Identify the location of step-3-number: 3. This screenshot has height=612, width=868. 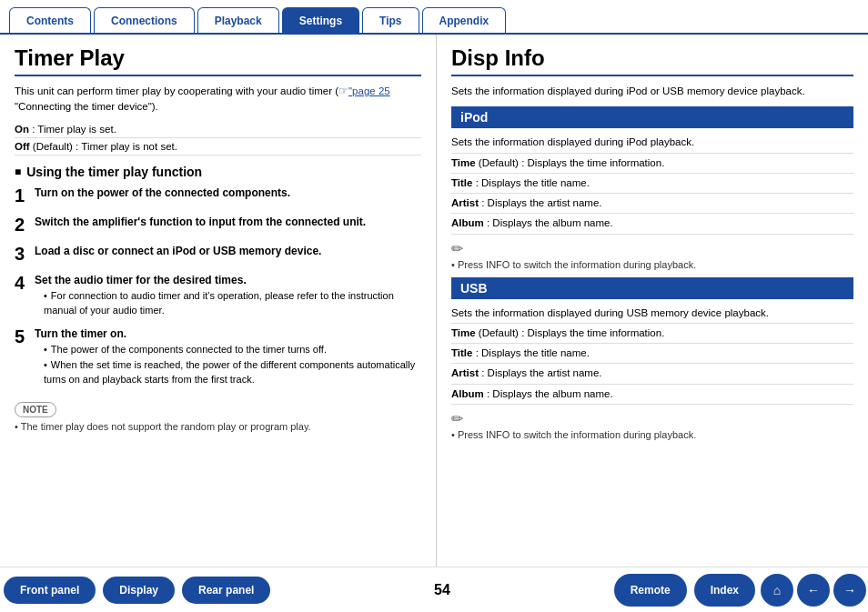
(25, 254).